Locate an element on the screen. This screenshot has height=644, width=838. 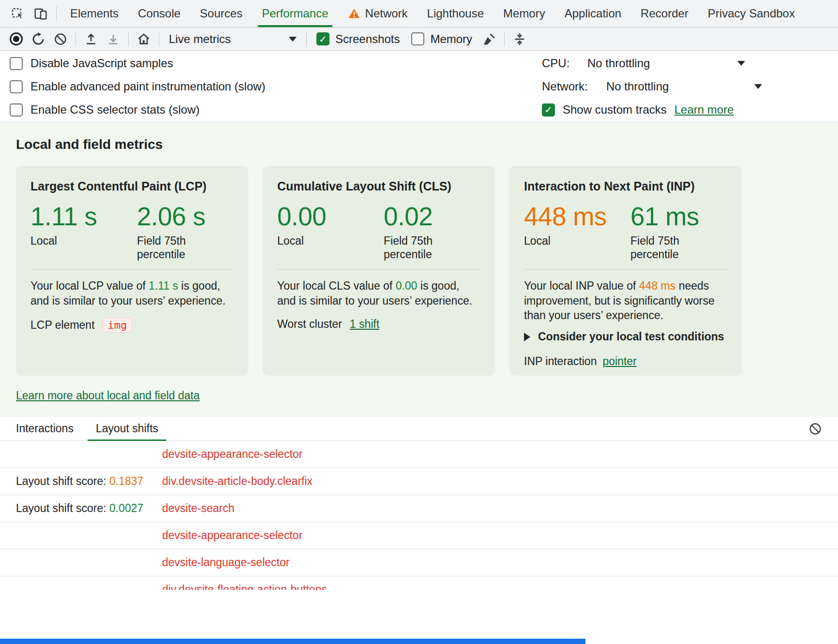
capture-settings-pane: Disable JavaScript samples Enable advanc… is located at coordinates (419, 87).